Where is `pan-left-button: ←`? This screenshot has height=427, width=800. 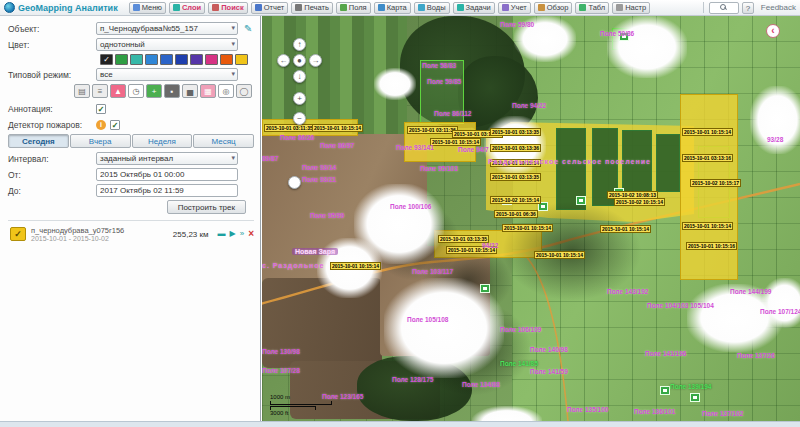
pan-left-button: ← is located at coordinates (284, 60).